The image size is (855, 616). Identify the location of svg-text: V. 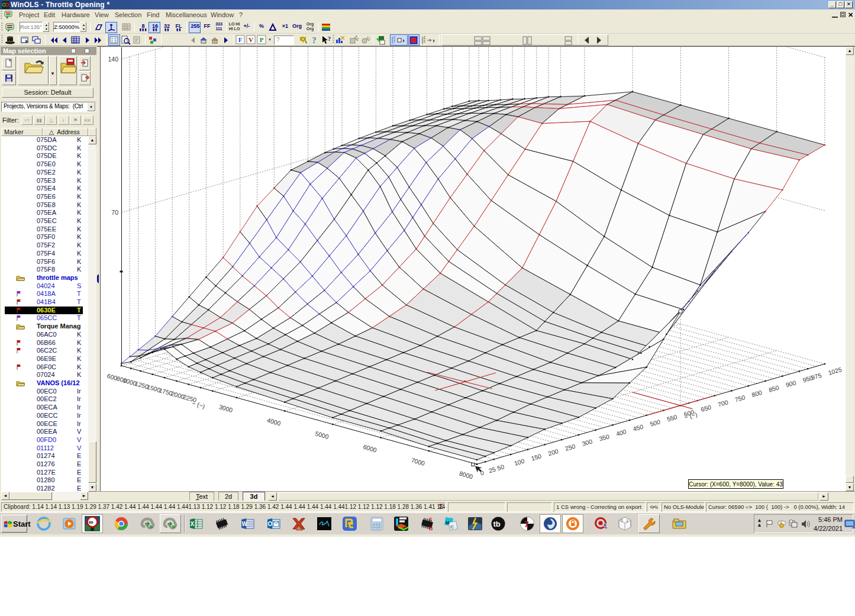
(251, 40).